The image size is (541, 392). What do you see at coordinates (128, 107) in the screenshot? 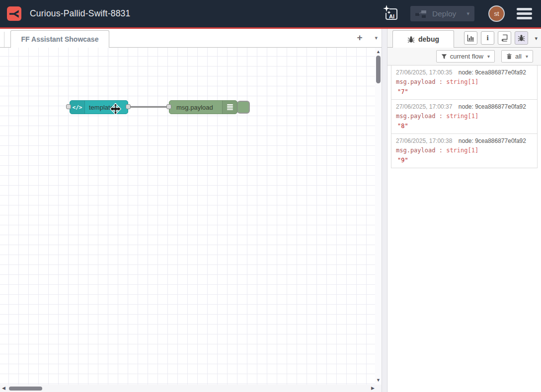
I see `template-output-port` at bounding box center [128, 107].